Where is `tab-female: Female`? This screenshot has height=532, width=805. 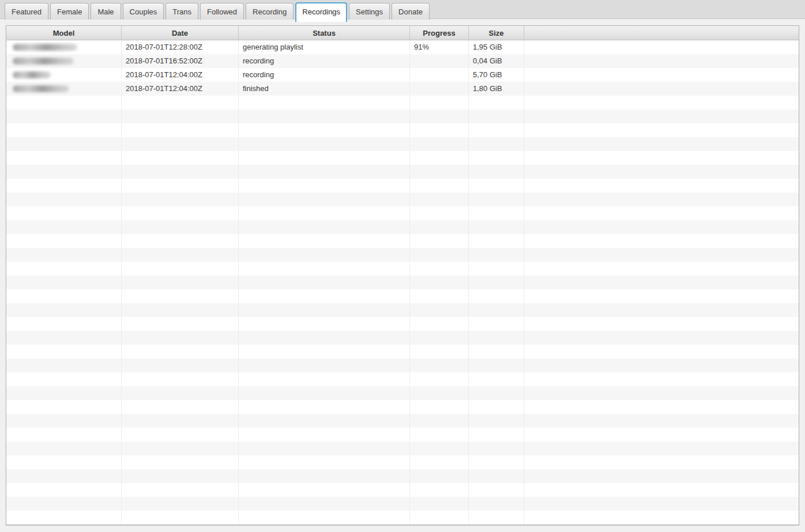 tab-female: Female is located at coordinates (69, 12).